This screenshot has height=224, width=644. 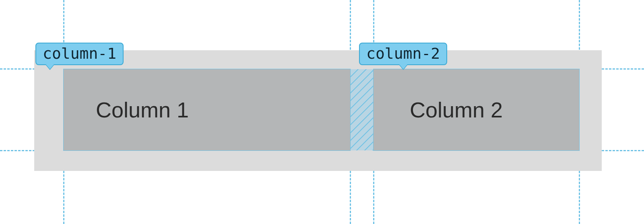 What do you see at coordinates (456, 110) in the screenshot?
I see `grid-column-2-label: Column 2` at bounding box center [456, 110].